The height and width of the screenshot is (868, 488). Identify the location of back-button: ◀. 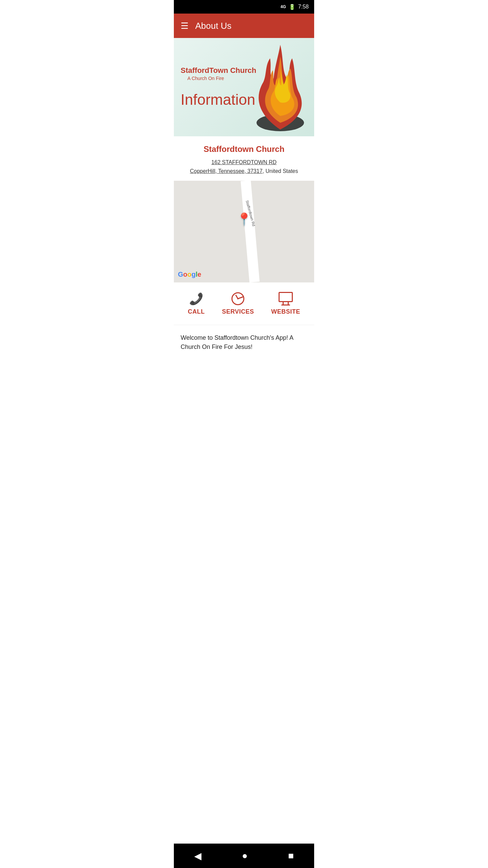
(198, 856).